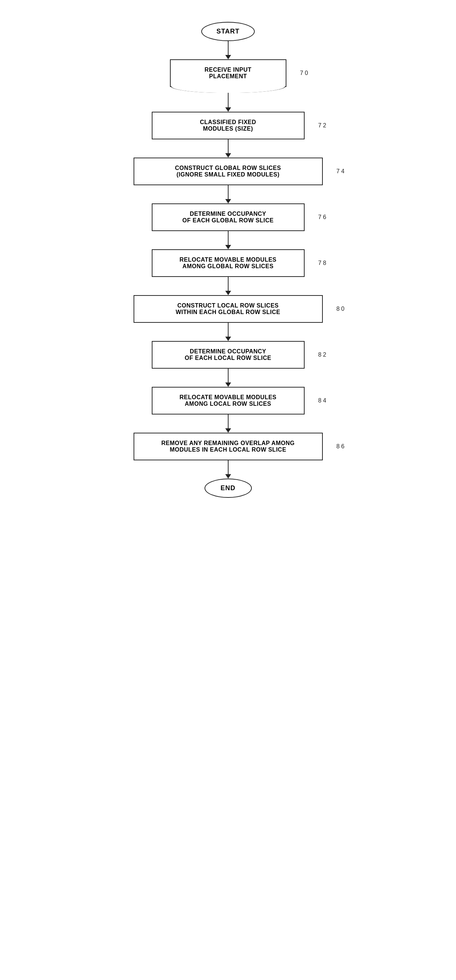 This screenshot has width=456, height=980. I want to click on step-74-label: 7 4, so click(340, 171).